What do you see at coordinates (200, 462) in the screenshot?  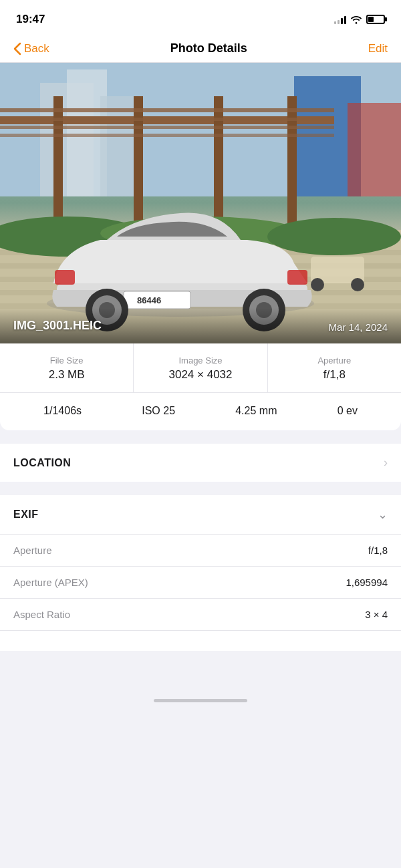 I see `location-section: LOCATION ›` at bounding box center [200, 462].